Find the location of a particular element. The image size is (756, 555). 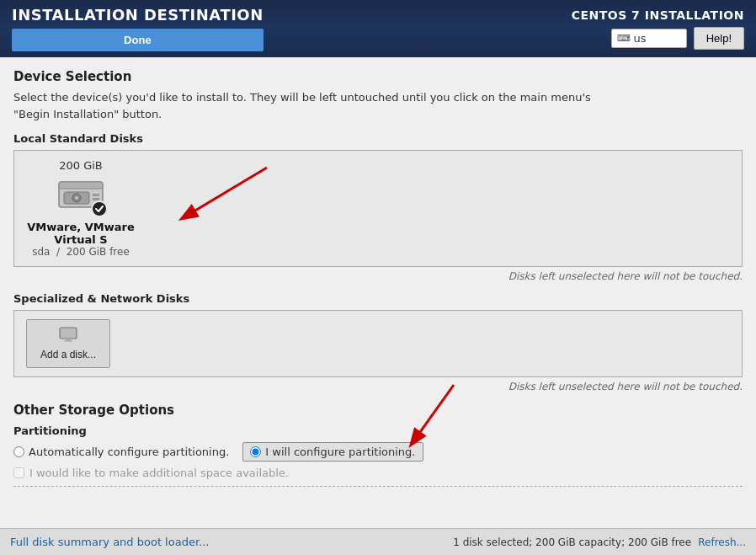

other-storage-section: Other Storage Options Partitioning Autom… is located at coordinates (378, 445).